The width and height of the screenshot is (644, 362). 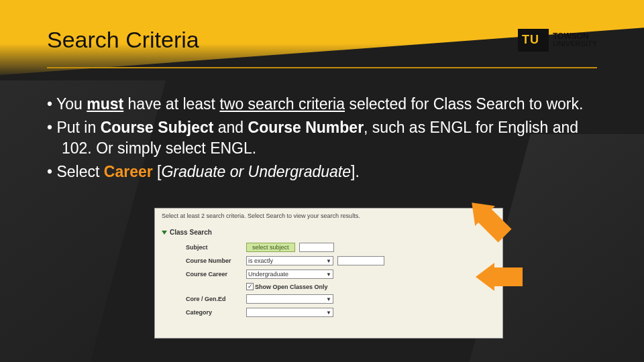 I want to click on select-value: Undergraduate, so click(x=268, y=274).